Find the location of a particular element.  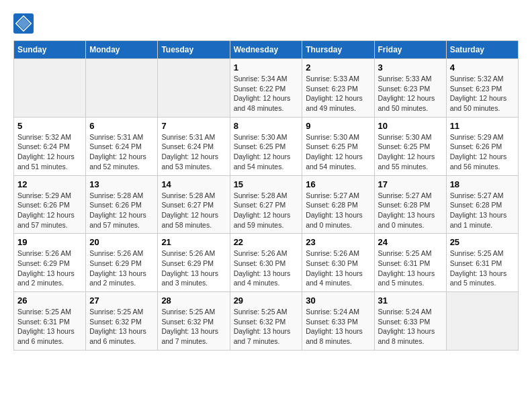

calendar-cell: 16Sunrise: 5:27 AM Sunset: 6:28 PM Dayli… is located at coordinates (339, 204).